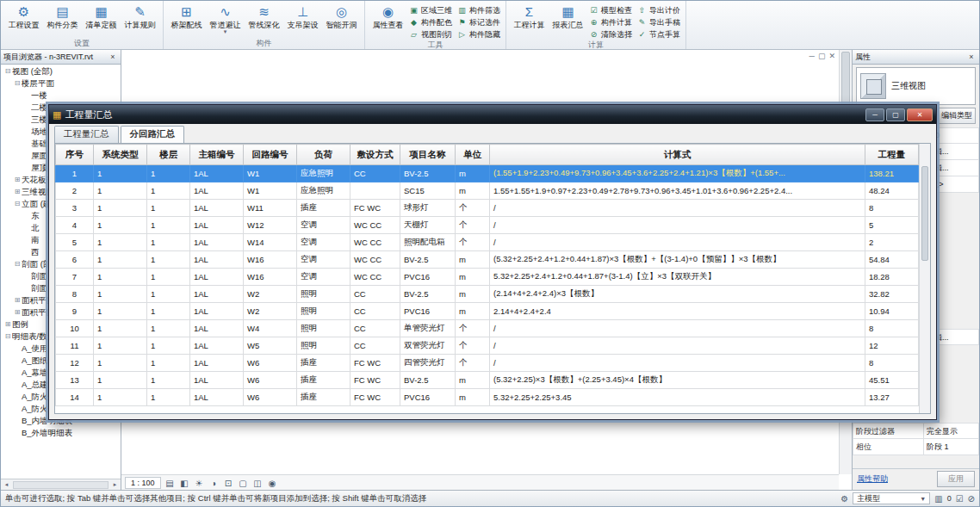 This screenshot has height=507, width=980. I want to click on table-row: 8111ALW2照明CCBV-2.5m(2.14+4+2.4+2.4)×3【根数…, so click(487, 294).